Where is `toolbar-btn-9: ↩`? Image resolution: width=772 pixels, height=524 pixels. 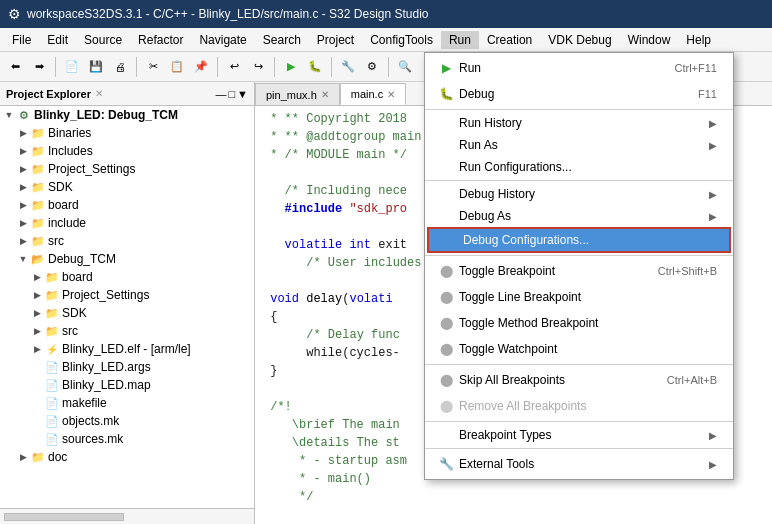 toolbar-btn-9: ↩ is located at coordinates (234, 67).